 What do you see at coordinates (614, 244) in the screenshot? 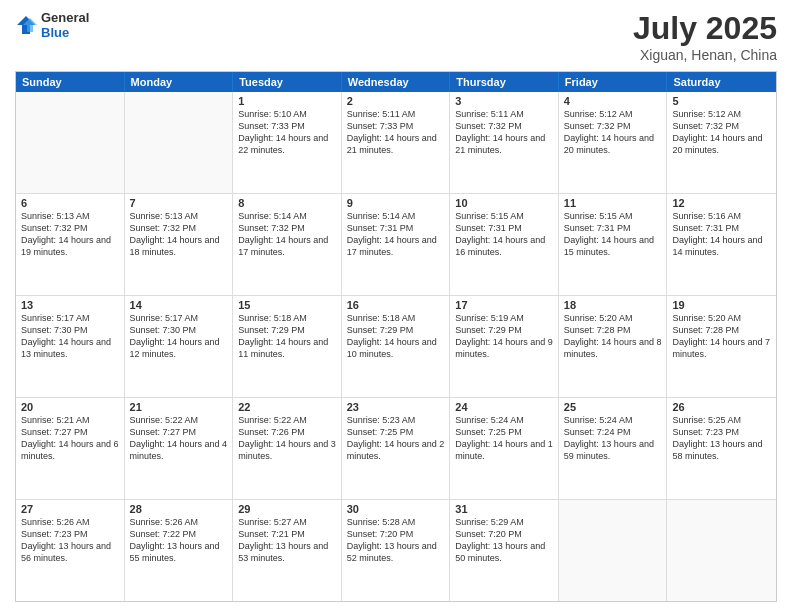
I see `calendar-cell: 11Sunrise: 5:15 AMSunset: 7:31 PMDayligh…` at bounding box center [614, 244].